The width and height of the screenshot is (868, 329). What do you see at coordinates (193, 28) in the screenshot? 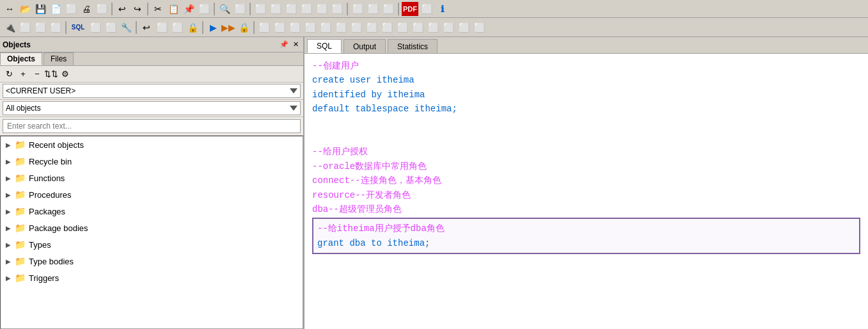
I see `toolbar-btn-r2-9: 🔒` at bounding box center [193, 28].